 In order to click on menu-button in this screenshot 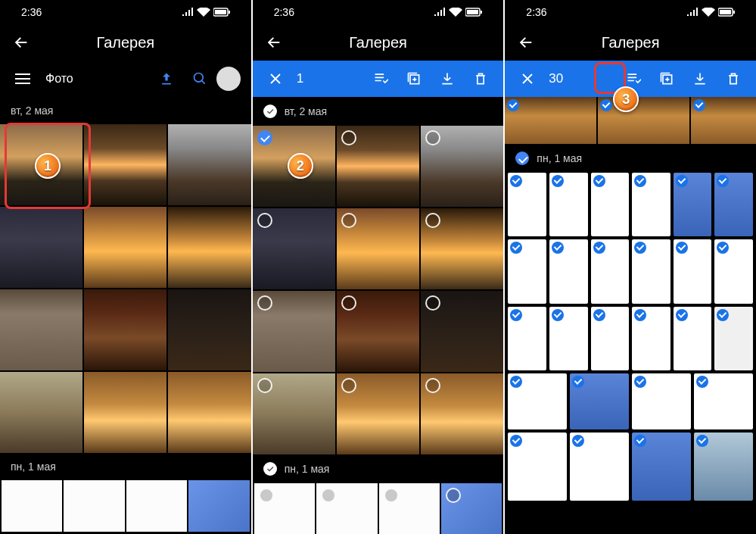, I will do `click(23, 79)`.